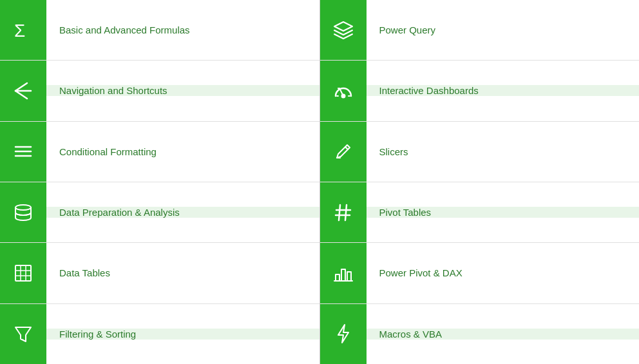  I want to click on sigma-icon: Σ, so click(23, 30).